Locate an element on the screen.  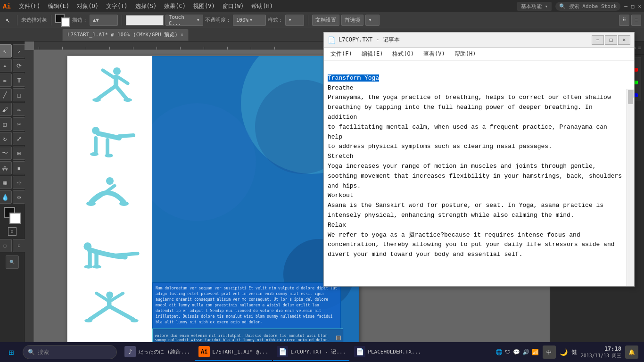
taskbar-app-music: ♪ だったのに (純音... is located at coordinates (157, 352).